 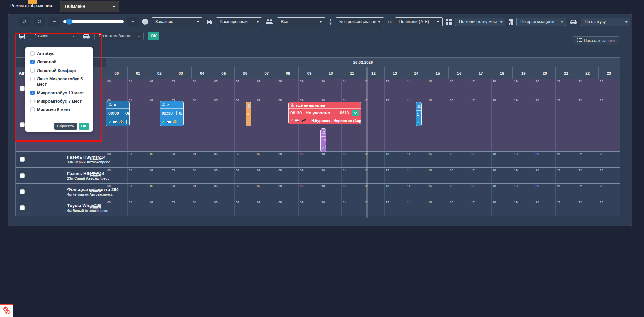 I want to click on name-sort-select: По имени (А-Я), so click(x=419, y=22).